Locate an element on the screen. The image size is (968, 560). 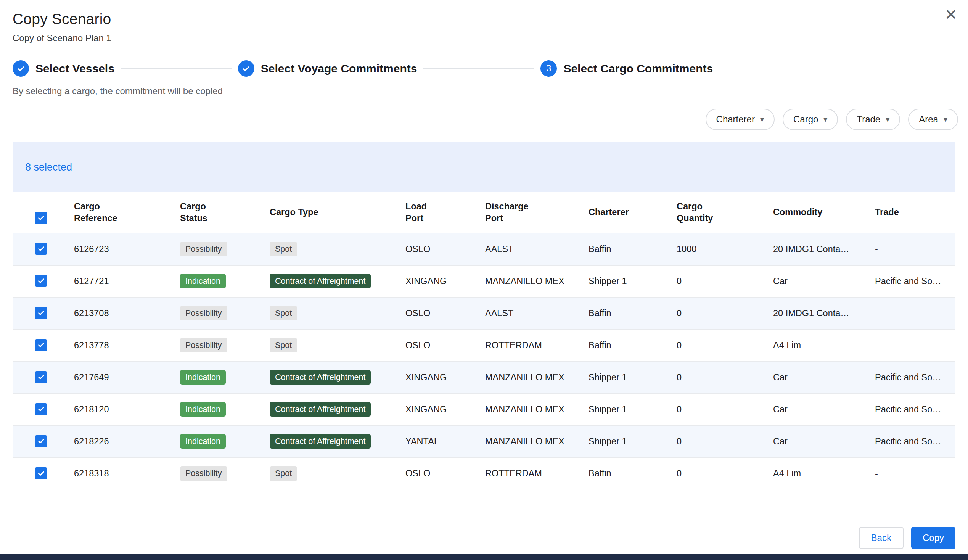
column-header-load-port: Load Port is located at coordinates (442, 213).